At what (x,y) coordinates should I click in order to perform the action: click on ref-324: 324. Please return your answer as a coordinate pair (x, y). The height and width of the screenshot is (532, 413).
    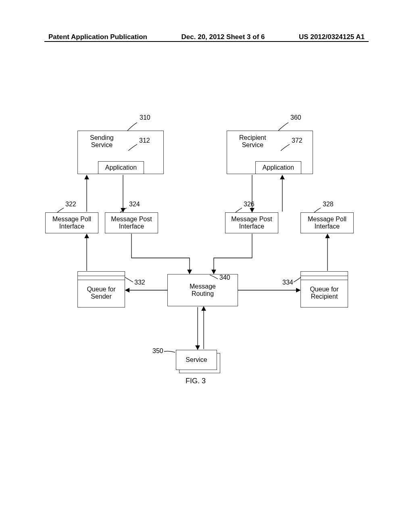
    Looking at the image, I should click on (135, 204).